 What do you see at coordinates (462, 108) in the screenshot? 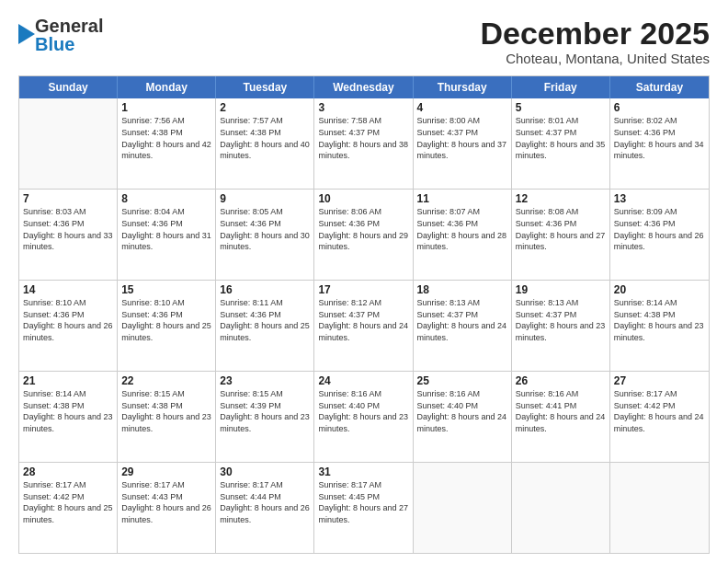
I see `day-number: 4` at bounding box center [462, 108].